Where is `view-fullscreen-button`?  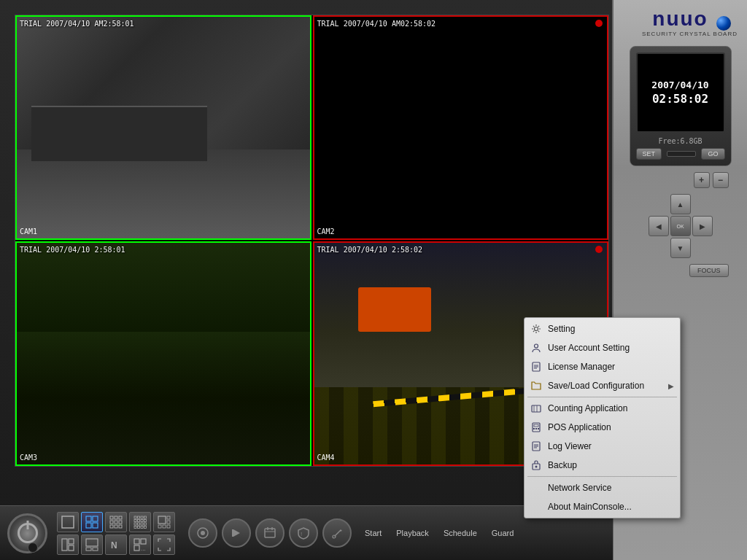
view-fullscreen-button is located at coordinates (164, 545).